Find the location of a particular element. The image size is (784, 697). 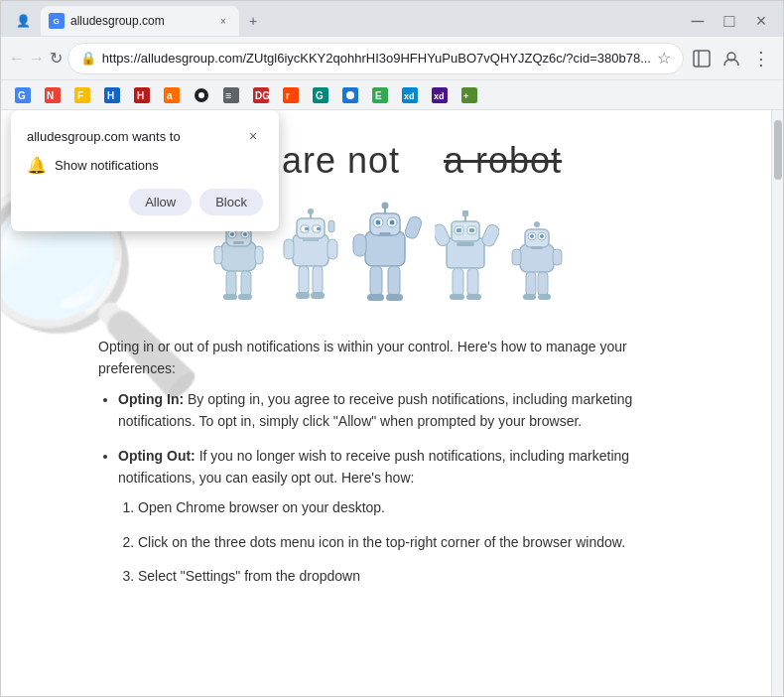

tab-title: alludesgroup.com is located at coordinates (140, 21).